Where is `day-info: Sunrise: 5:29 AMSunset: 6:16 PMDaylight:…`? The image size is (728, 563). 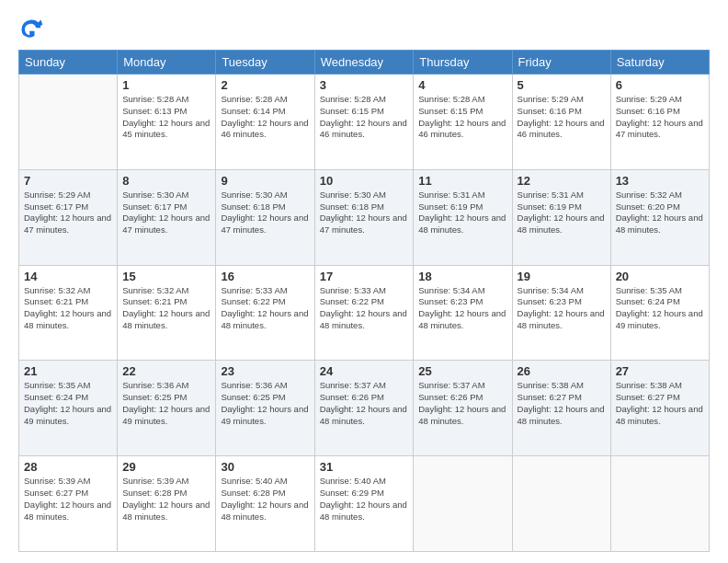 day-info: Sunrise: 5:29 AMSunset: 6:16 PMDaylight:… is located at coordinates (562, 118).